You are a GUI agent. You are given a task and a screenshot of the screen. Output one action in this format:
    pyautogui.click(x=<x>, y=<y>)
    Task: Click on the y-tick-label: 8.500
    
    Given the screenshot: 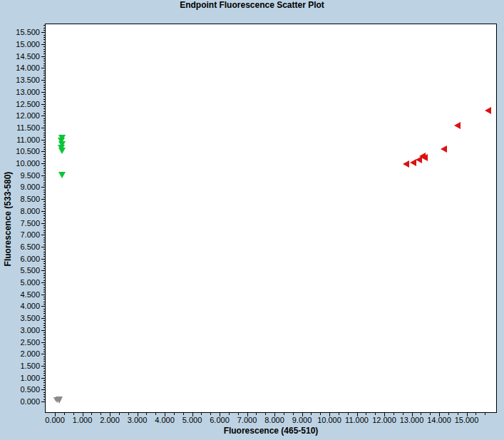 What is the action you would take?
    pyautogui.click(x=21, y=199)
    